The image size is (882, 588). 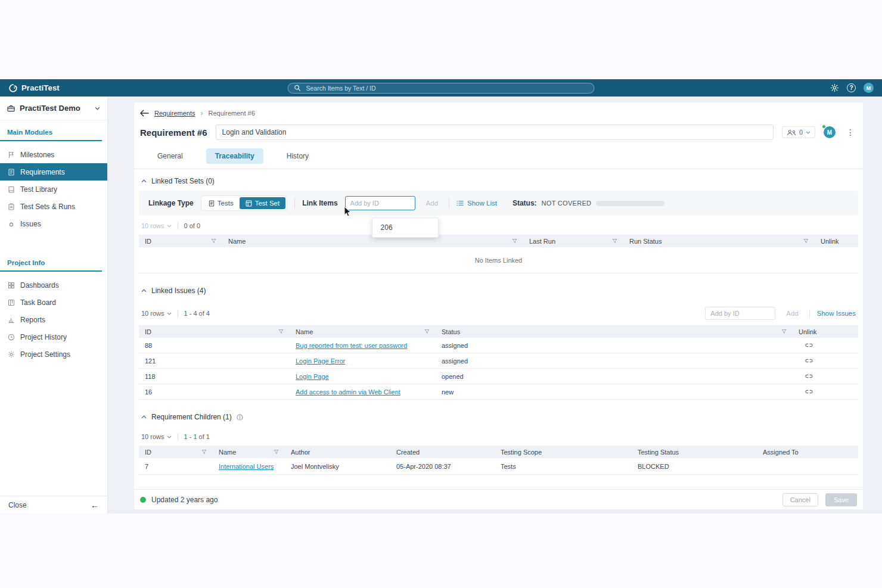 I want to click on column-header: Last Run, so click(x=542, y=241).